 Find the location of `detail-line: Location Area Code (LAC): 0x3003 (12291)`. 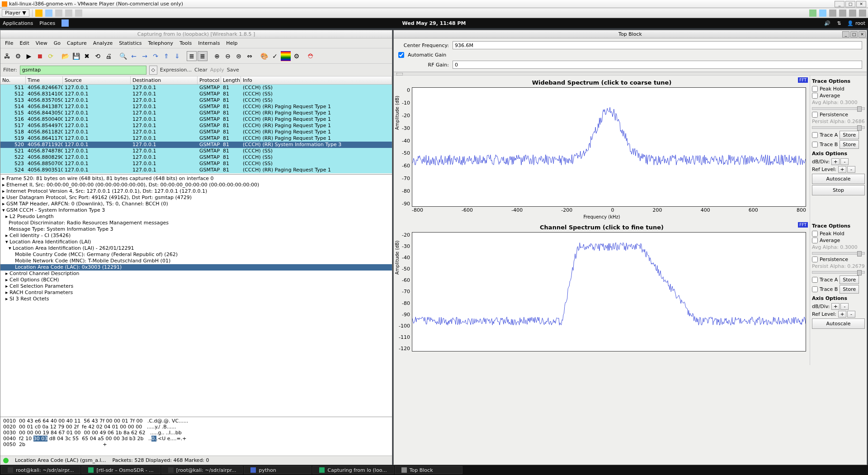

detail-line: Location Area Code (LAC): 0x3003 (12291) is located at coordinates (196, 267).